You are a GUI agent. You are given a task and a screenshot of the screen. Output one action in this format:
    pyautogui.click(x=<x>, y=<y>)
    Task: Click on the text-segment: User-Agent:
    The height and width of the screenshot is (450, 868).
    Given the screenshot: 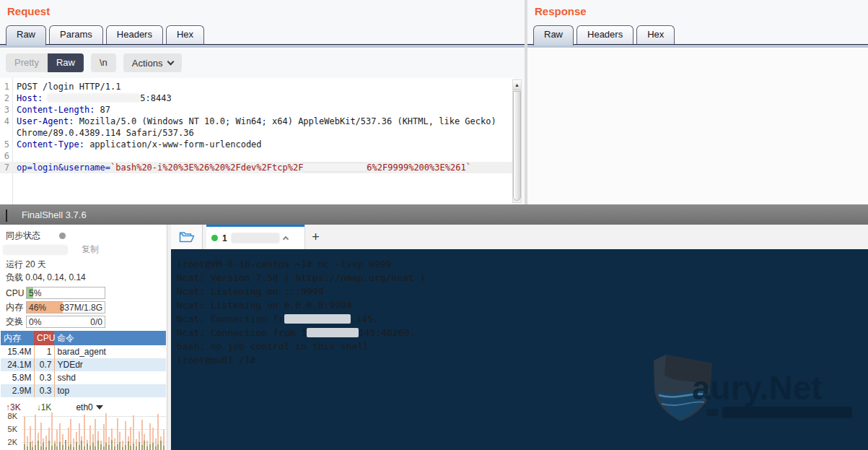 What is the action you would take?
    pyautogui.click(x=45, y=121)
    